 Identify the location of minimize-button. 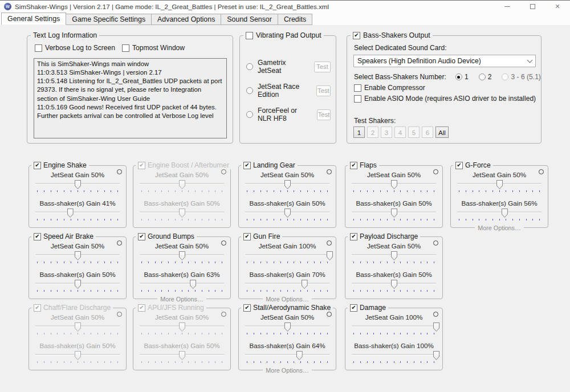
(507, 7).